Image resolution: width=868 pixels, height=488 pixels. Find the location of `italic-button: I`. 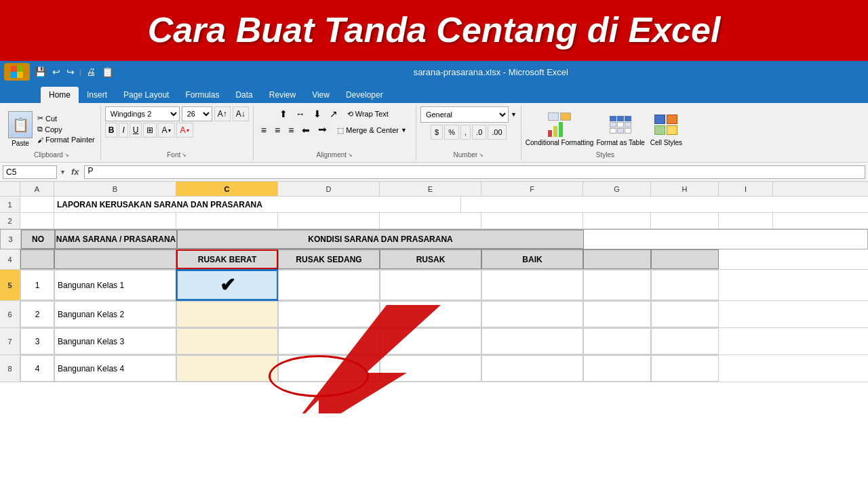

italic-button: I is located at coordinates (123, 130).